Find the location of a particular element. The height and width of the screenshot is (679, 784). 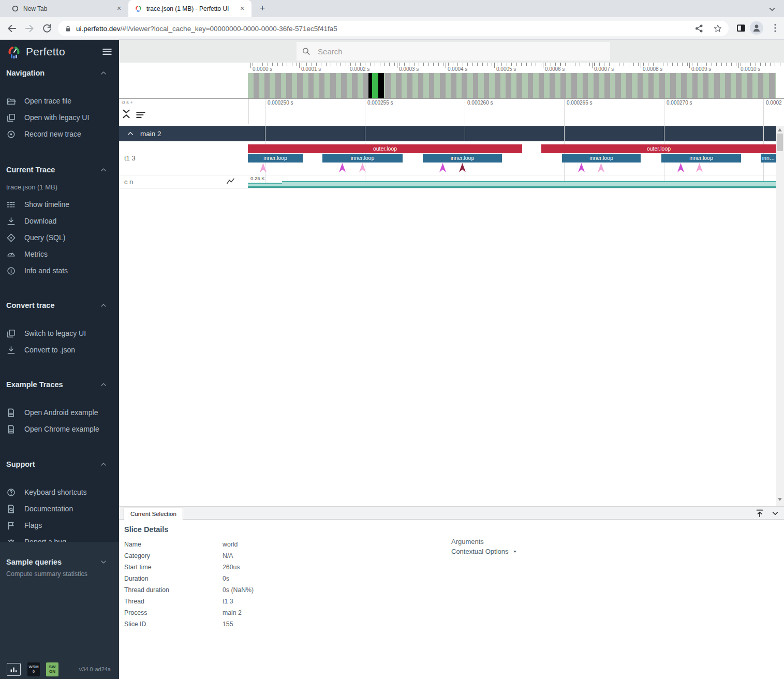

sidebar-item-info-and-stats: Info and stats is located at coordinates (60, 271).